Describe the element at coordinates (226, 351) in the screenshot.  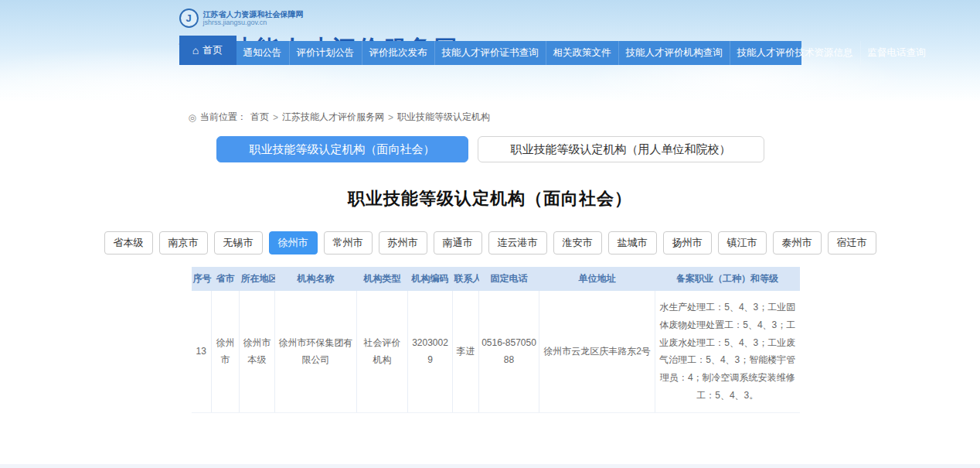
I see `cell-province: 徐州市` at that location.